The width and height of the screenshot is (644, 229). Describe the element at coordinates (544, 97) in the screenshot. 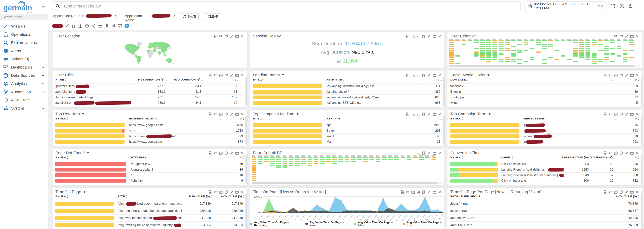

I see `table-row: whatsapp17` at that location.